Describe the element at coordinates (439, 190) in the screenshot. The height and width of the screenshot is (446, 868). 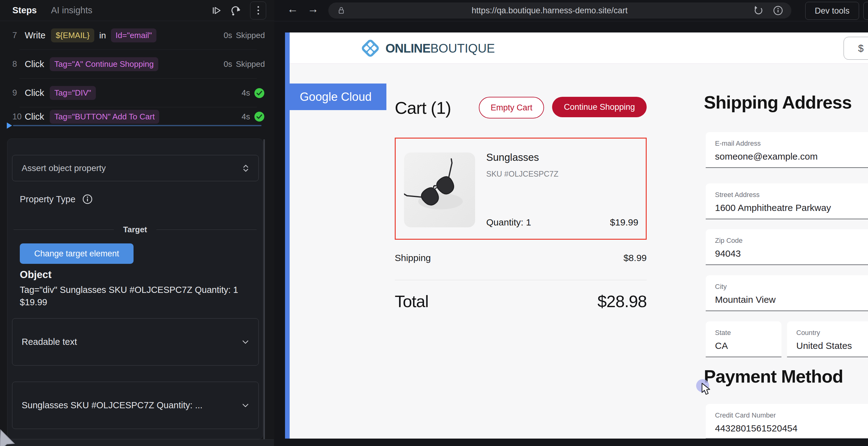
I see `product-image` at that location.